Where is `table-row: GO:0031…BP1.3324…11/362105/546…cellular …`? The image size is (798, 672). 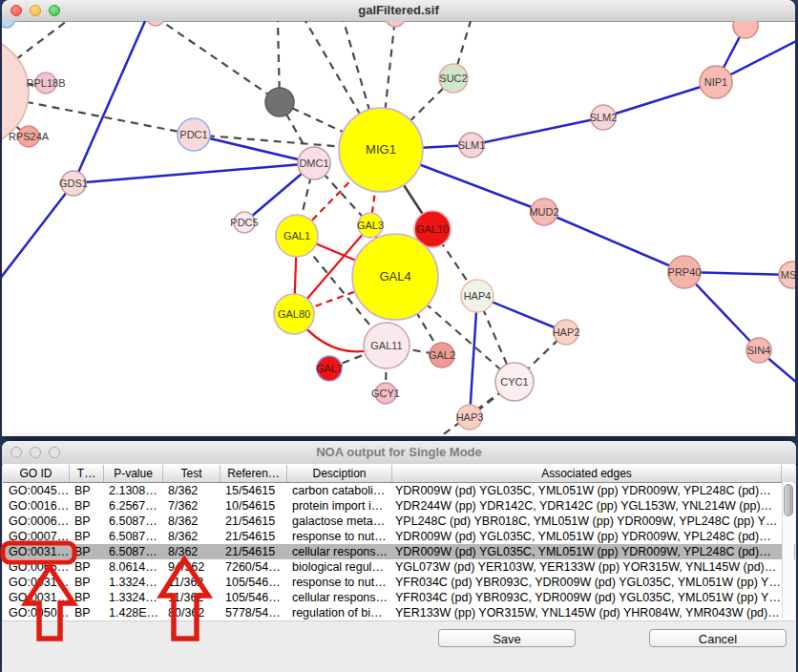
table-row: GO:0031…BP1.3324…11/362105/546…cellular … is located at coordinates (399, 598).